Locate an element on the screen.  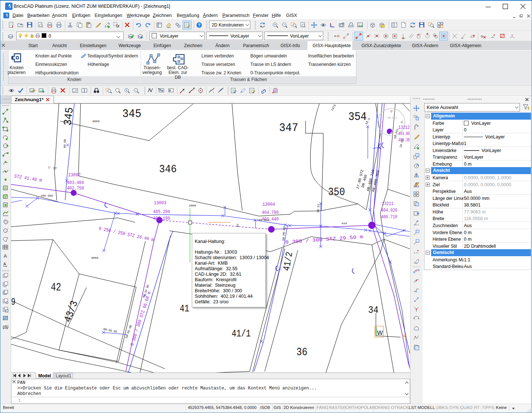
svg-text: o is located at coordinates (482, 36).